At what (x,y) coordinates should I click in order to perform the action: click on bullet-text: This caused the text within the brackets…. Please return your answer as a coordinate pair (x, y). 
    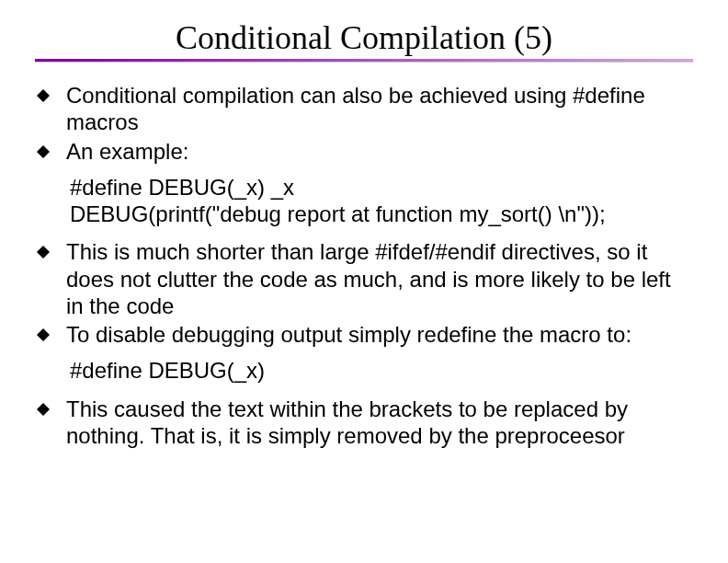
    Looking at the image, I should click on (380, 423).